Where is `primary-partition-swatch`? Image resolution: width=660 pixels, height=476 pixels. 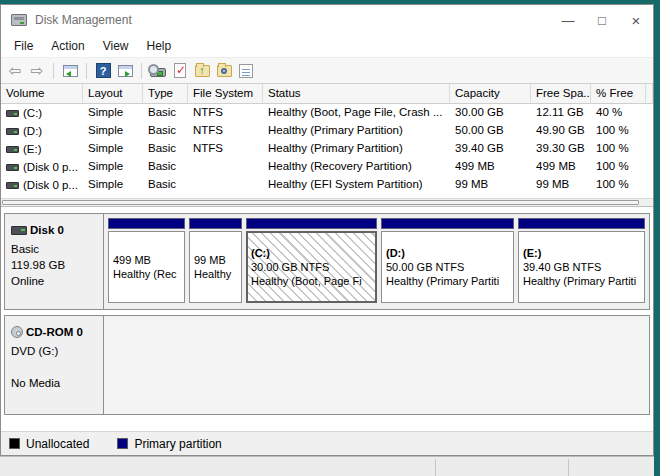
primary-partition-swatch is located at coordinates (122, 444).